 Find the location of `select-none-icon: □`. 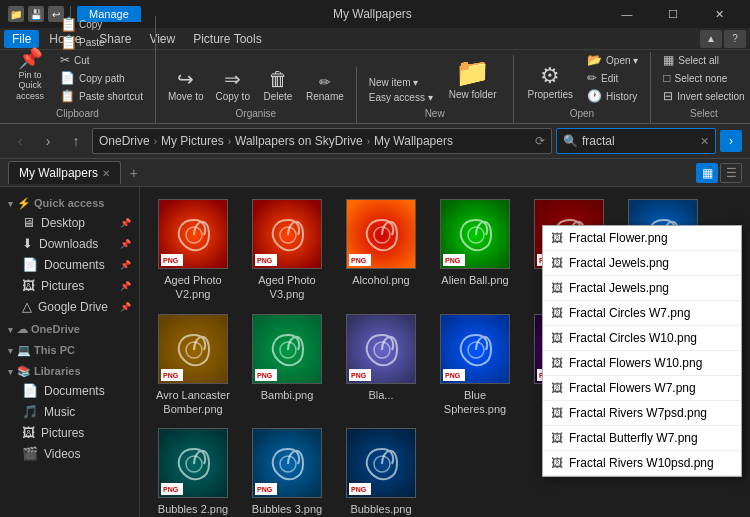

select-none-icon: □ is located at coordinates (666, 78).